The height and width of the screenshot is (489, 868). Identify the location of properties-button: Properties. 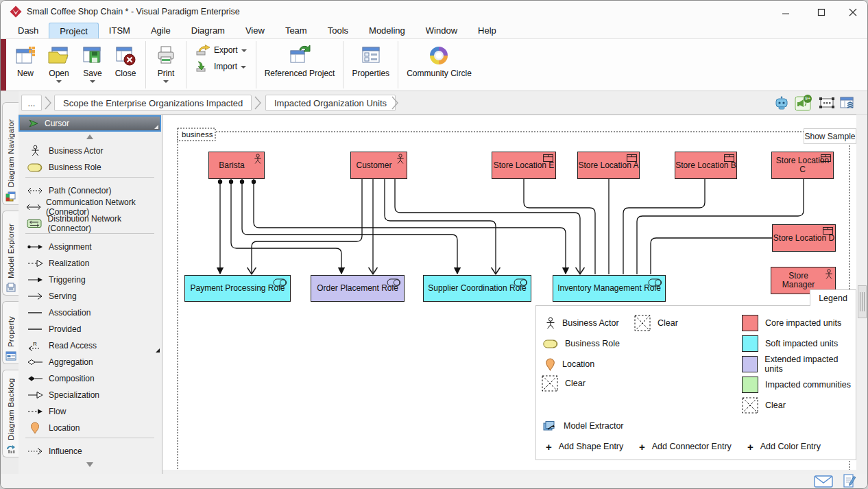
(370, 64).